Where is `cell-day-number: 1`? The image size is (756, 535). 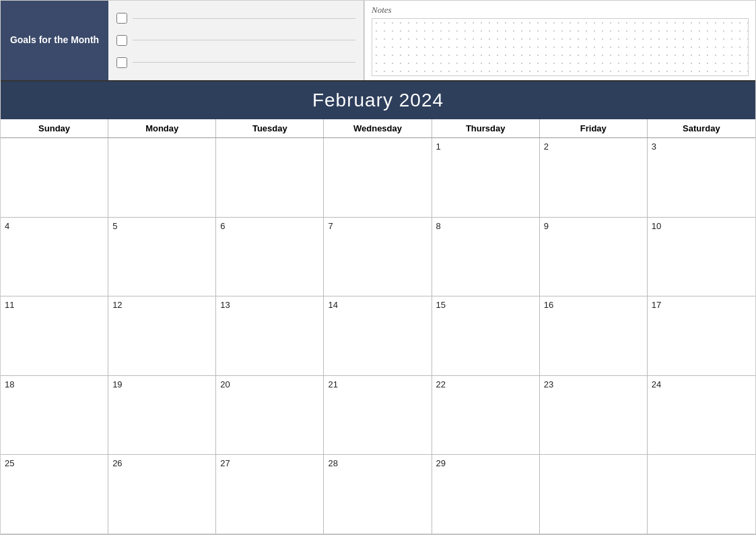
cell-day-number: 1 is located at coordinates (439, 147).